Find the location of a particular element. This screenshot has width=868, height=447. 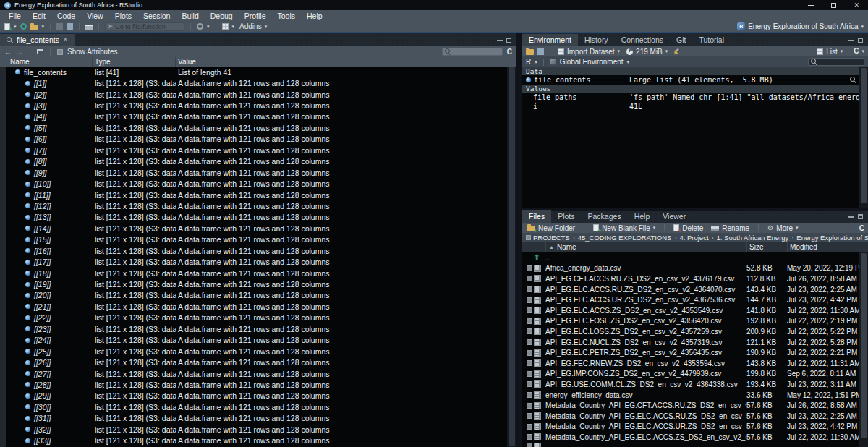

viewer-search-input is located at coordinates (477, 52).